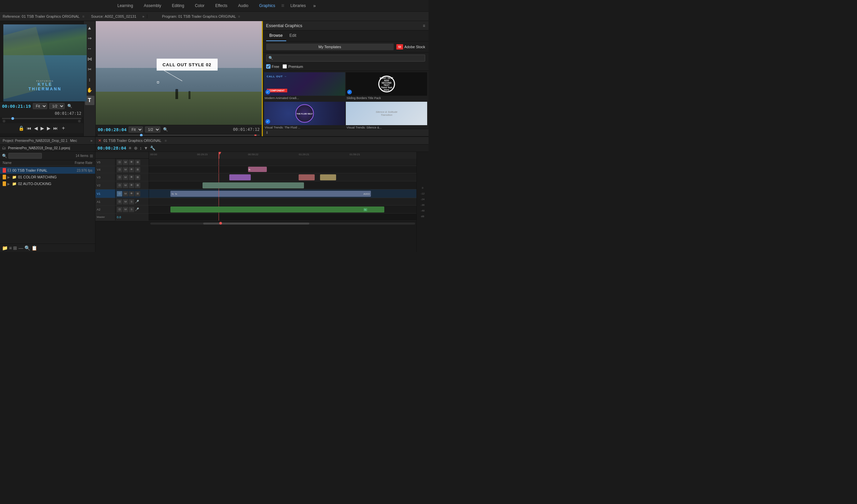  What do you see at coordinates (153, 148) in the screenshot?
I see `timeline-tool-5: 🔧` at bounding box center [153, 148].